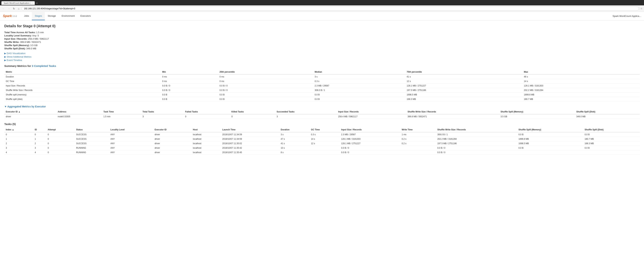  Describe the element at coordinates (40, 148) in the screenshot. I see `task-id: 3` at that location.